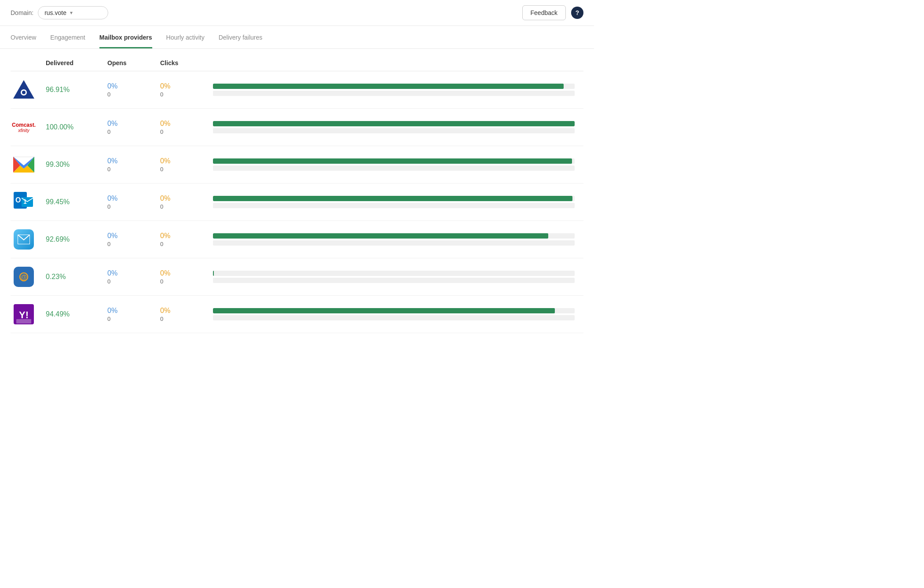 The image size is (924, 588). I want to click on tab-hourly-activity: Hourly activity, so click(186, 37).